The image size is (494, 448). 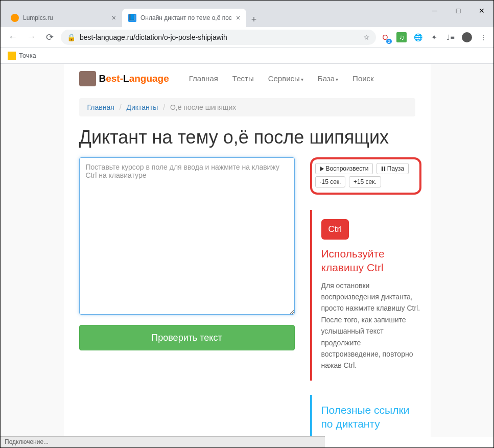 I want to click on url-text: best-language.ru/dictation/o-jo-posle-sh…, so click(x=153, y=37).